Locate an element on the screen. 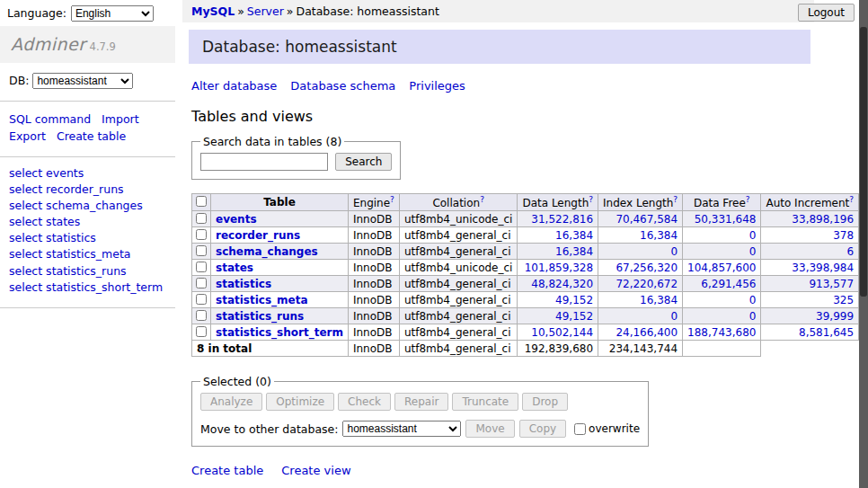 This screenshot has width=868, height=488. copy-button: Copy is located at coordinates (543, 429).